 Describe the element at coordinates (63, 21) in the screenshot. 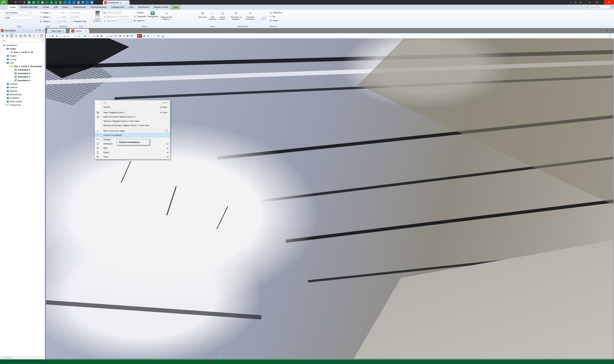

I see `paste-button: ▤Paste` at that location.